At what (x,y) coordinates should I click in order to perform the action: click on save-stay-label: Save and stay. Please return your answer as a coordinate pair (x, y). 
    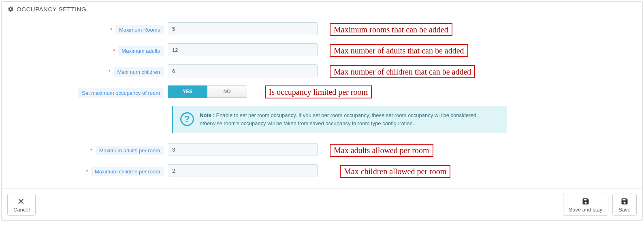
    Looking at the image, I should click on (586, 210).